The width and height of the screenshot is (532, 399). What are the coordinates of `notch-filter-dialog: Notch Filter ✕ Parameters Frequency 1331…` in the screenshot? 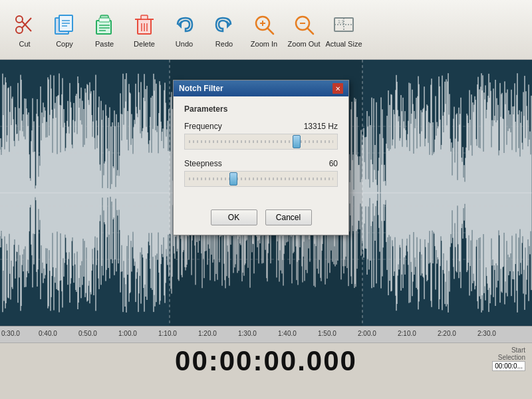 It's located at (261, 158).